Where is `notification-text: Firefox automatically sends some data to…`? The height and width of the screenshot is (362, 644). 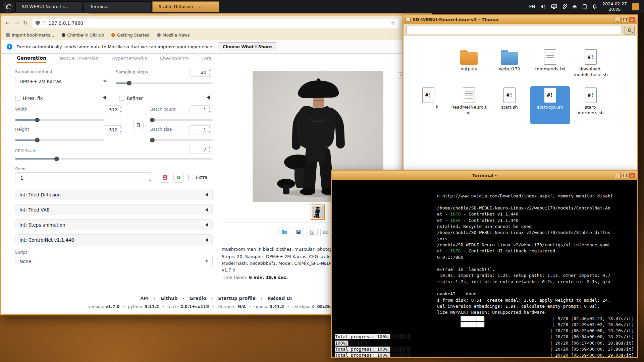
notification-text: Firefox automatically sends some data to… is located at coordinates (115, 47).